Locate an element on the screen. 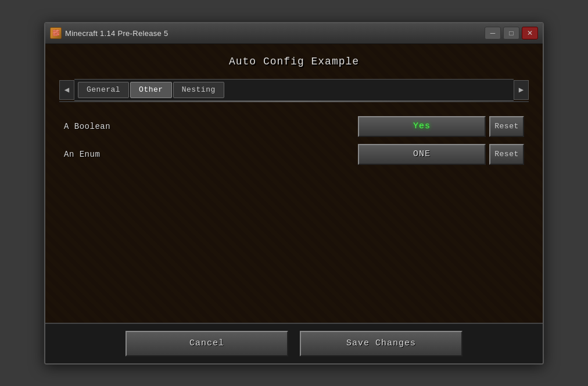  close-button: ✕ is located at coordinates (530, 33).